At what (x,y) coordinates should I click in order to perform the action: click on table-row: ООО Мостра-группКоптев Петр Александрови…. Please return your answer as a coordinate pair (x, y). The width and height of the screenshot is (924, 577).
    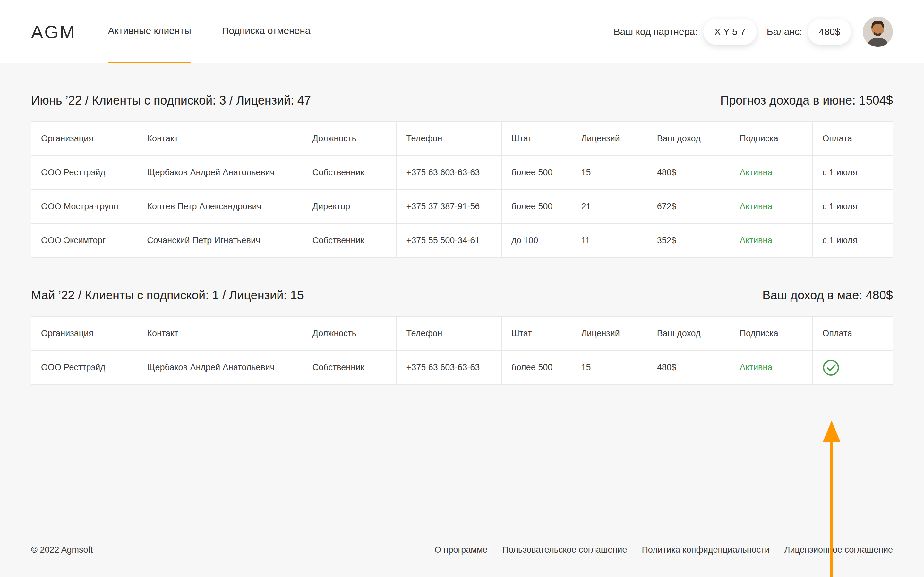
    Looking at the image, I should click on (462, 207).